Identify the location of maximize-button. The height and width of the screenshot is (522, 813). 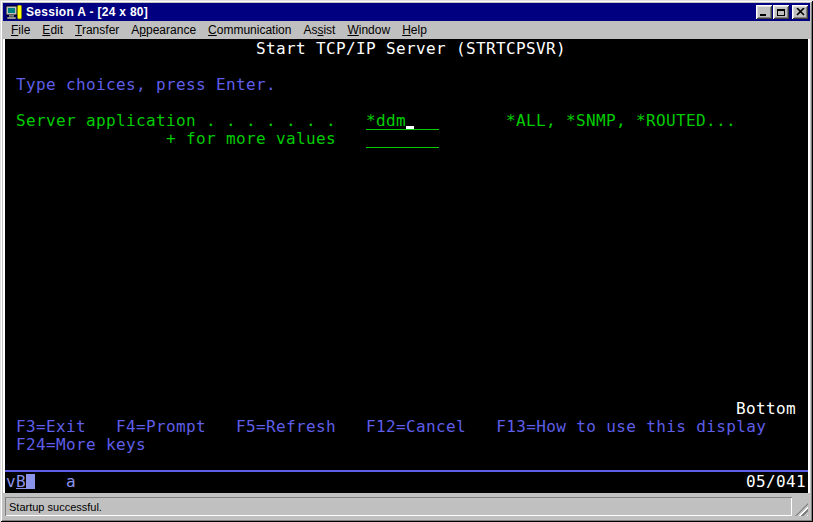
(781, 12).